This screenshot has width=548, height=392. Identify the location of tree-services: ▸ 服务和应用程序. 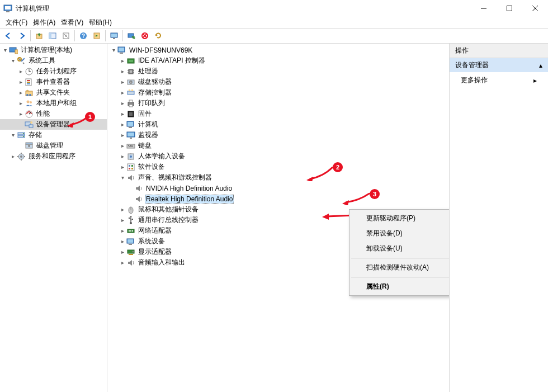
(54, 157).